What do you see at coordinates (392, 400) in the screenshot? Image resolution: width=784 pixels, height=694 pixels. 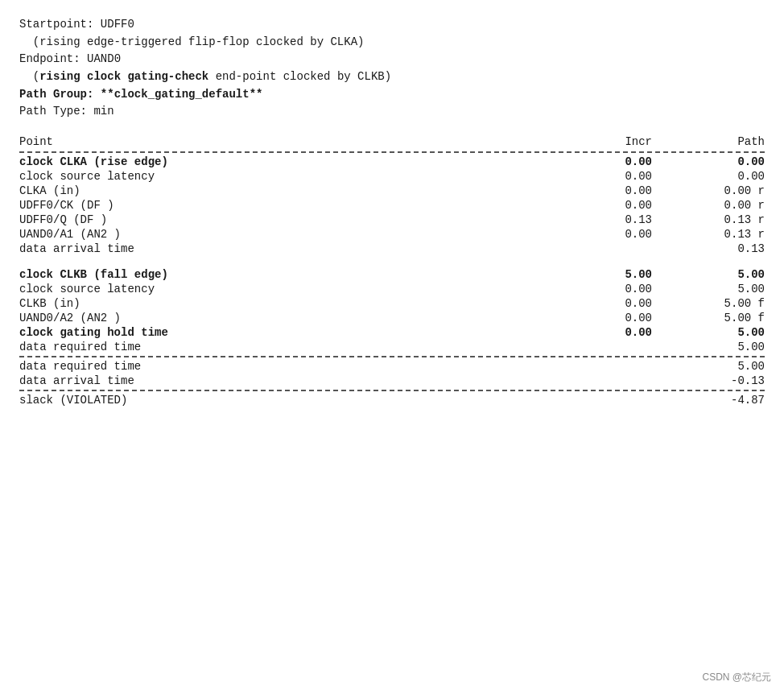 I see `table-row: slack (VIOLATED)-4.87` at bounding box center [392, 400].